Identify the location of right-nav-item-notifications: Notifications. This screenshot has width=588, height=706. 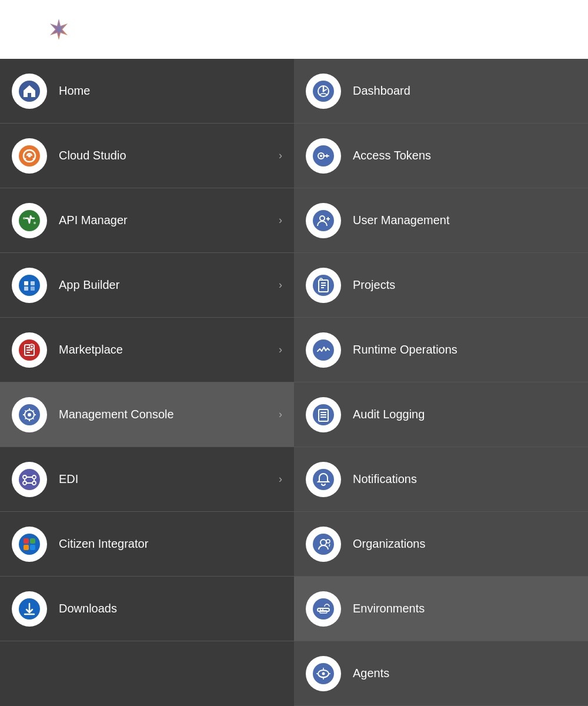
(441, 479).